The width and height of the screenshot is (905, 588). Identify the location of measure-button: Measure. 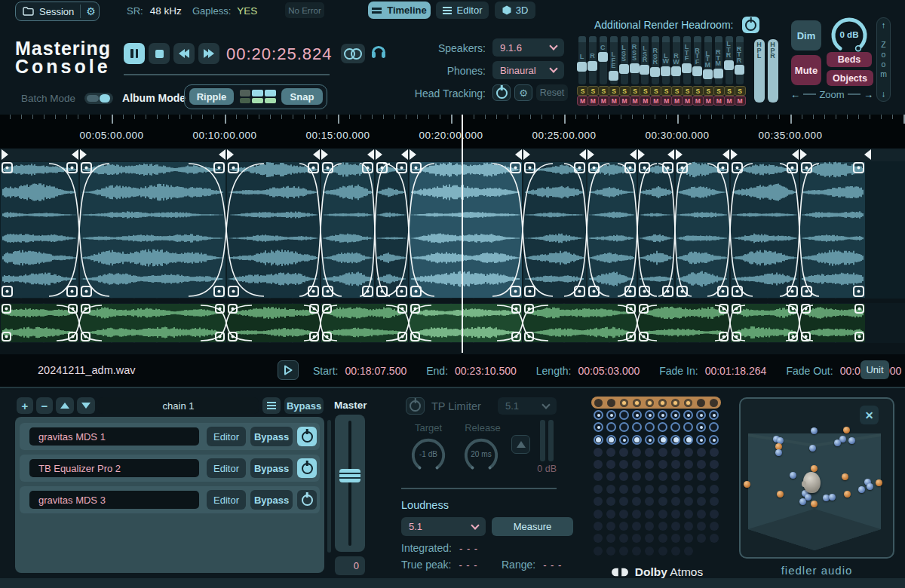
(532, 526).